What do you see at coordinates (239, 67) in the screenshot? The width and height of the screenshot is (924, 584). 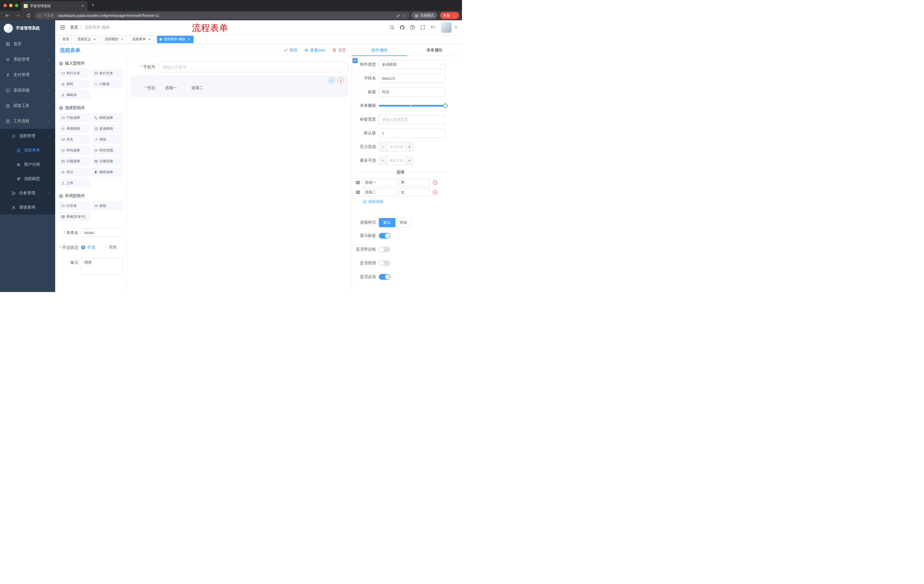 I see `phone-field-row: 手机号` at bounding box center [239, 67].